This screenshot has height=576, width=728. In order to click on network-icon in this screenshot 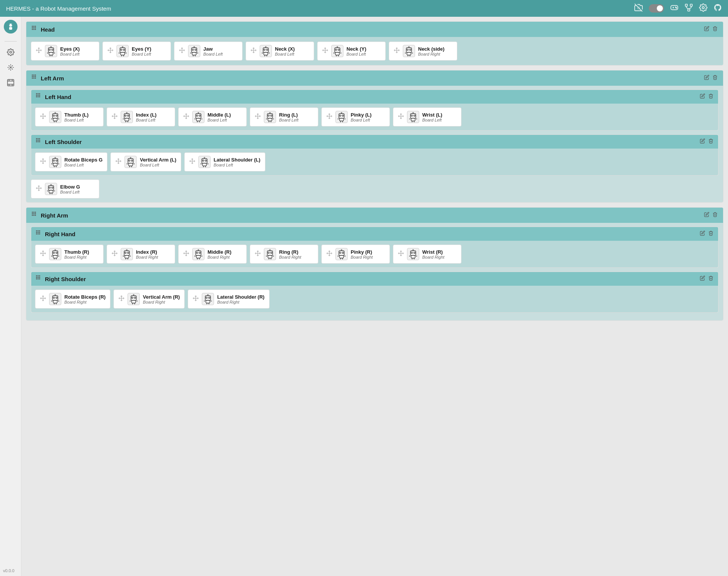, I will do `click(689, 8)`.